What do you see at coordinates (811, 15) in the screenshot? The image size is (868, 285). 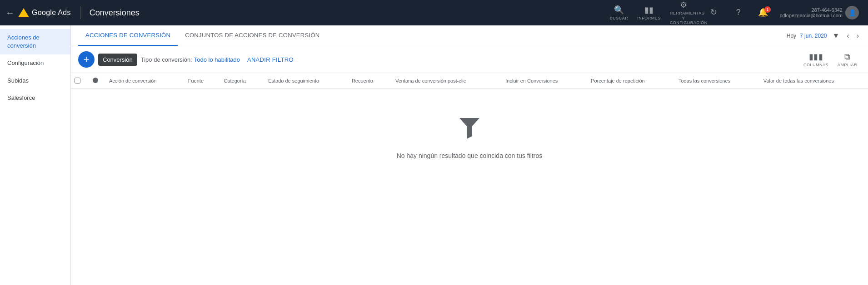 I see `user-email: cdlopezgarcia@hotmail.com` at bounding box center [811, 15].